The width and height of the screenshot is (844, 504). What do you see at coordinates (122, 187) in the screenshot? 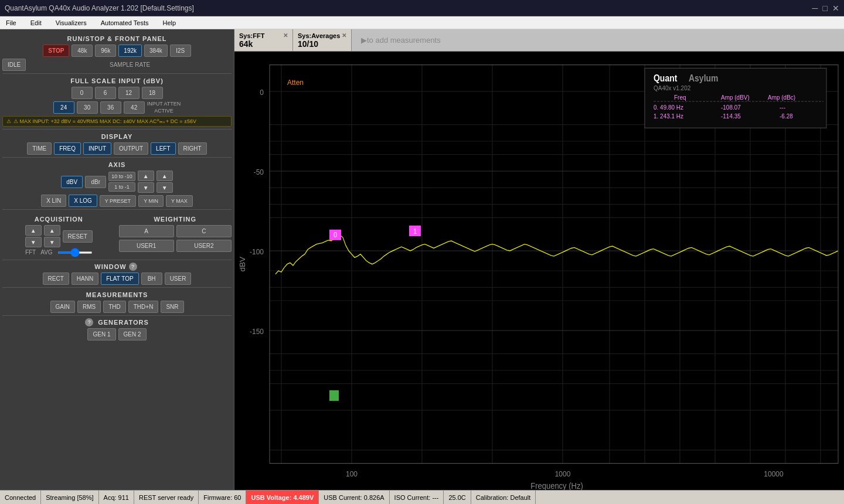
I see `y-preset-1to-1: 1 to -1` at bounding box center [122, 187].